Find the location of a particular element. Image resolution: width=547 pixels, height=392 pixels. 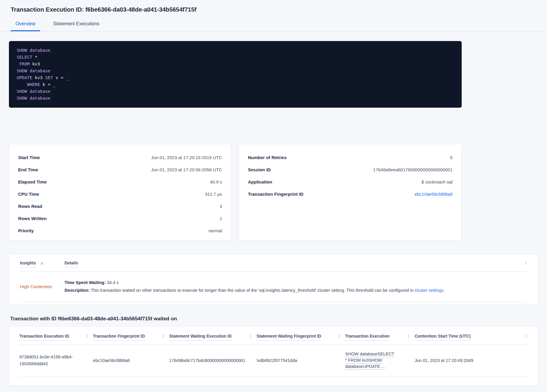

column-header: Transaction Execution▲▼ is located at coordinates (378, 337).